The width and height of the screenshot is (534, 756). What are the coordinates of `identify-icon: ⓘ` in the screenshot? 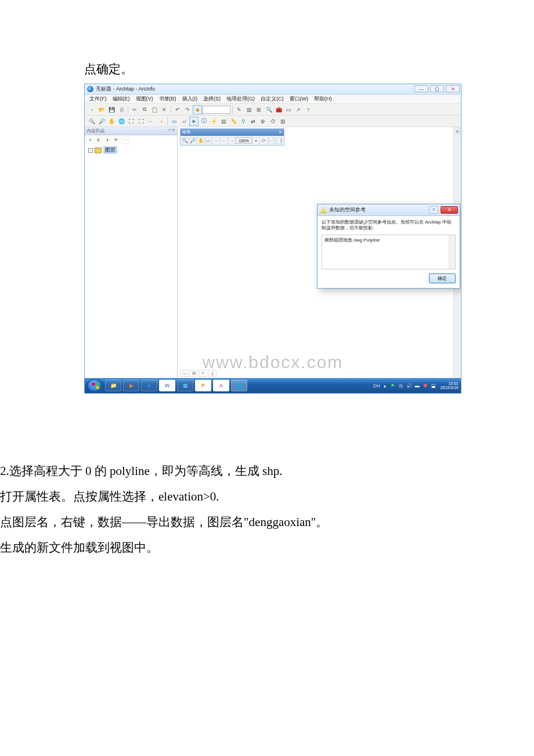 It's located at (204, 121).